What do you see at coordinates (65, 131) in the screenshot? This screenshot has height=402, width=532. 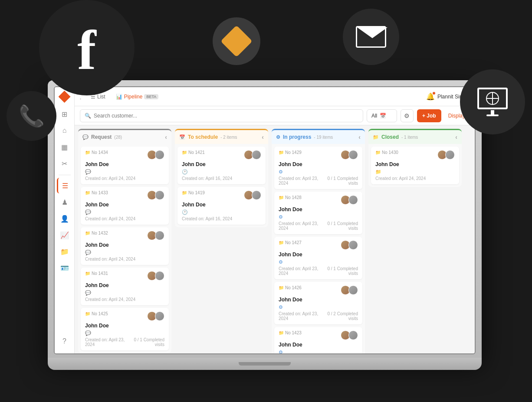 I see `sidebar-item-home: ⌂` at bounding box center [65, 131].